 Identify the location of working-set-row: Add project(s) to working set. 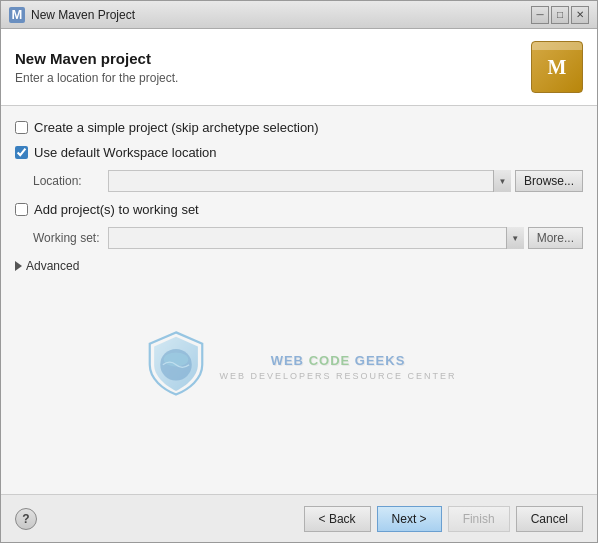
(299, 210).